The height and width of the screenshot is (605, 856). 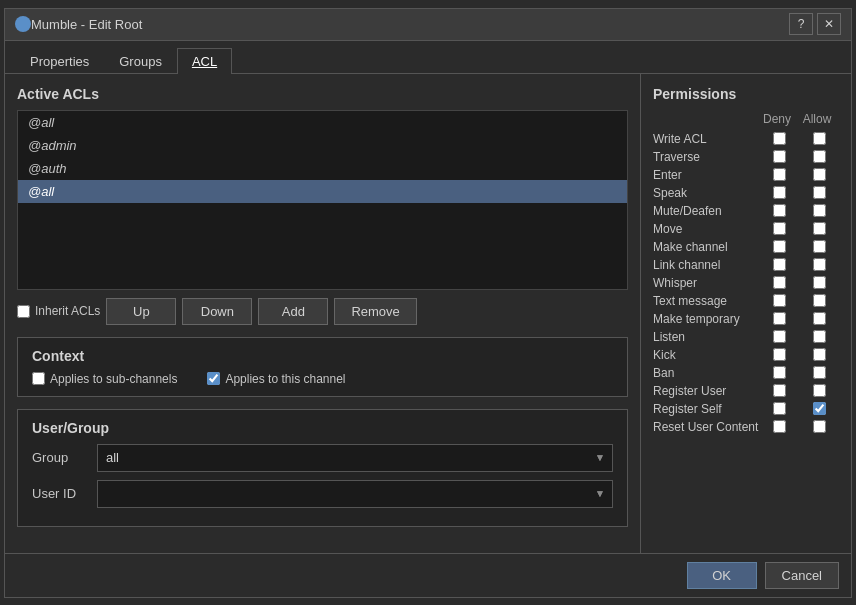 What do you see at coordinates (322, 94) in the screenshot?
I see `active-acls-title: Active ACLs` at bounding box center [322, 94].